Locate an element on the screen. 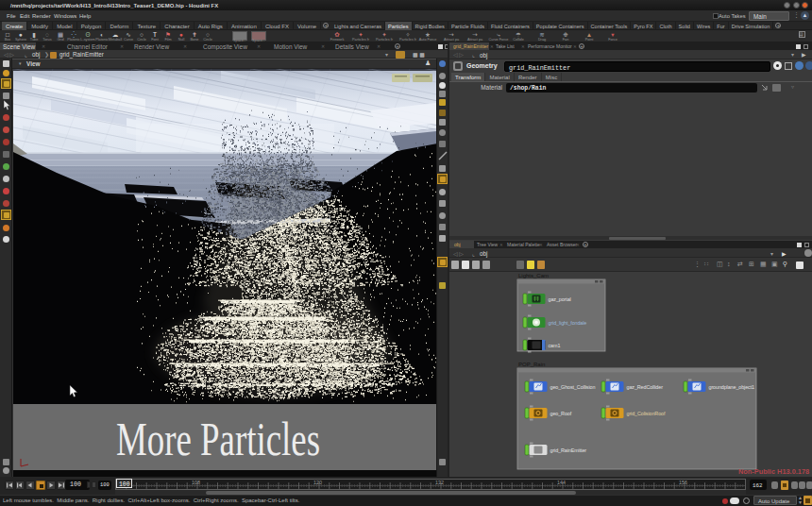 Image resolution: width=812 pixels, height=506 pixels. svg-text: cam1 is located at coordinates (555, 346).